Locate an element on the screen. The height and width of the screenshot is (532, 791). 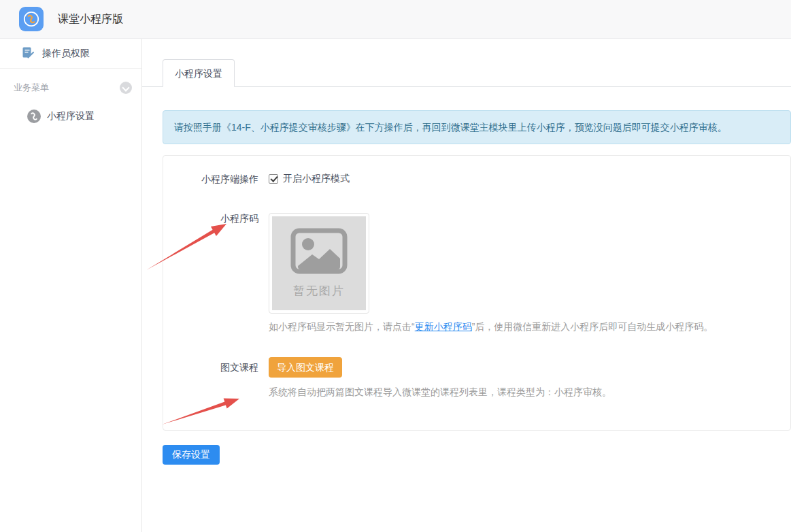
qrcode-help-suffix: ”后，使用微信重新进入小程序后即可自动生成小程序码。 is located at coordinates (593, 327).